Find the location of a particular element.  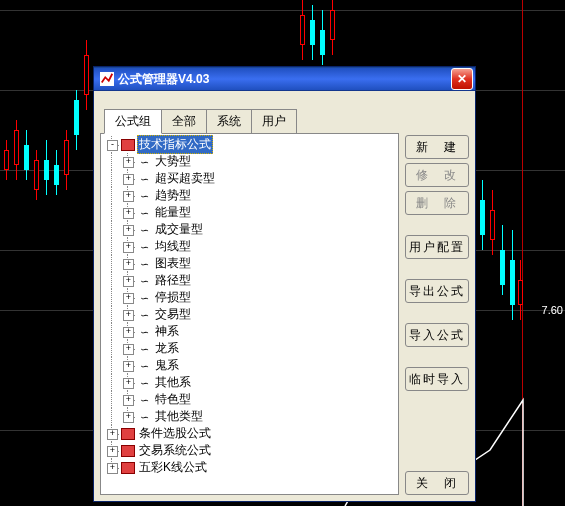

tree-row: +条件选股公式 is located at coordinates (250, 434).